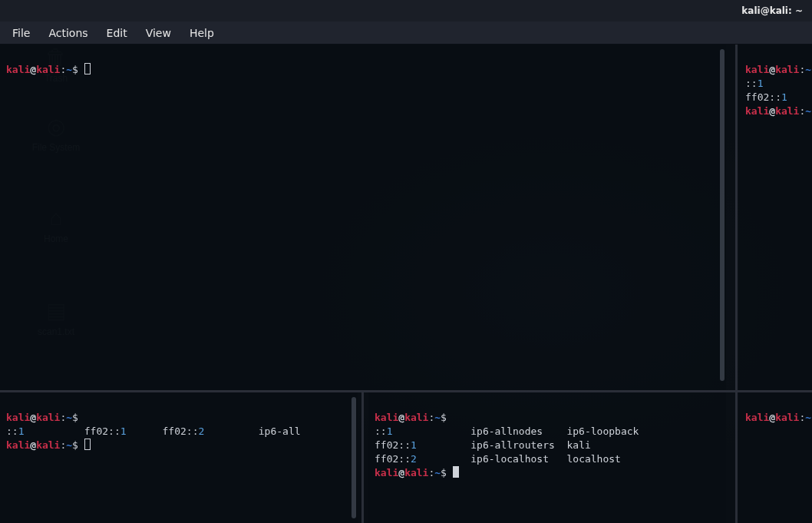 The width and height of the screenshot is (812, 523). I want to click on output-text: kali, so click(579, 445).